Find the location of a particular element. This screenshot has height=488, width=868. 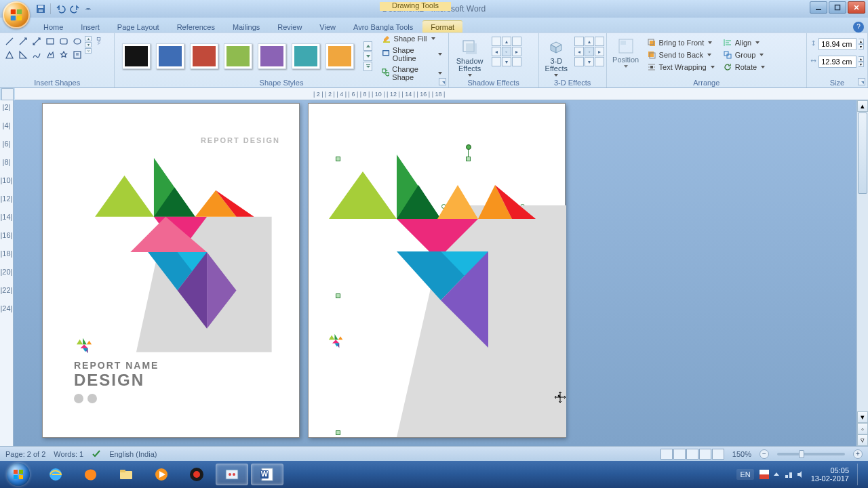

swatch-black is located at coordinates (136, 56).